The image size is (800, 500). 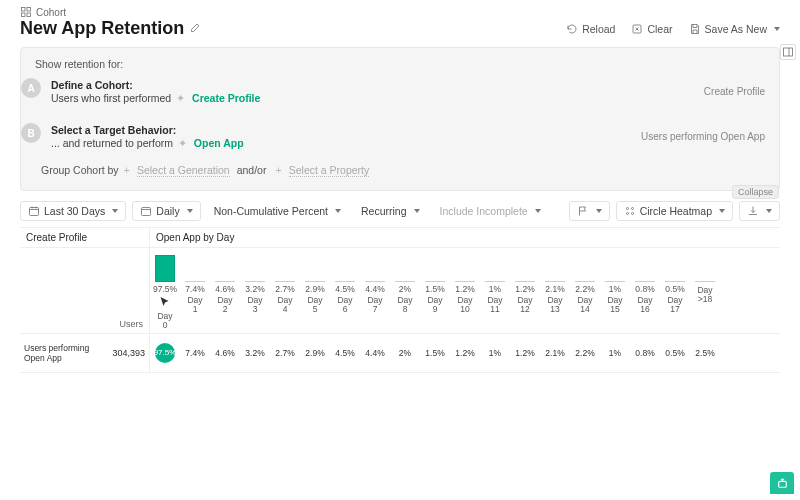 What do you see at coordinates (675, 353) in the screenshot?
I see `retention-cell: 0.5%` at bounding box center [675, 353].